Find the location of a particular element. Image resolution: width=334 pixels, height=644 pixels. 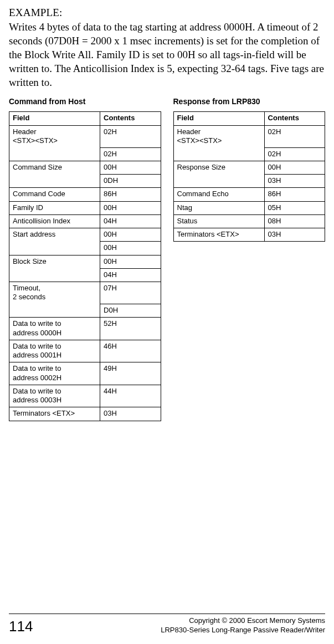

table-row: 0DH is located at coordinates (85, 181).